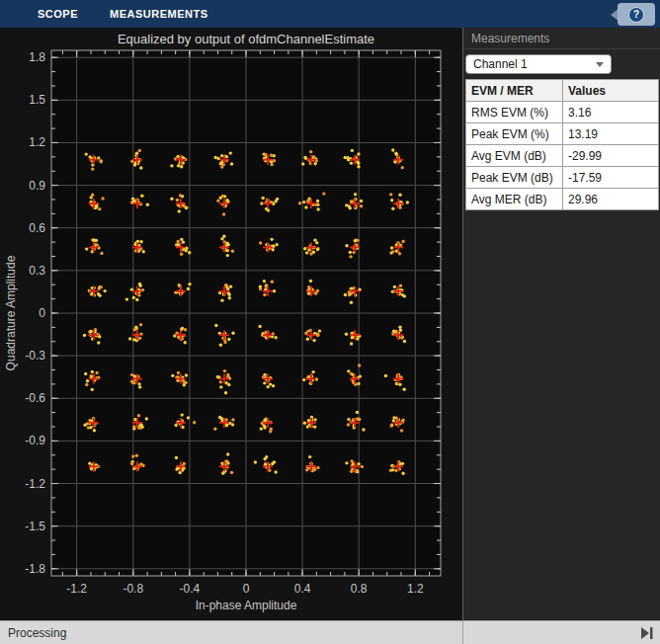  What do you see at coordinates (611, 91) in the screenshot?
I see `table-column-header: Values` at bounding box center [611, 91].